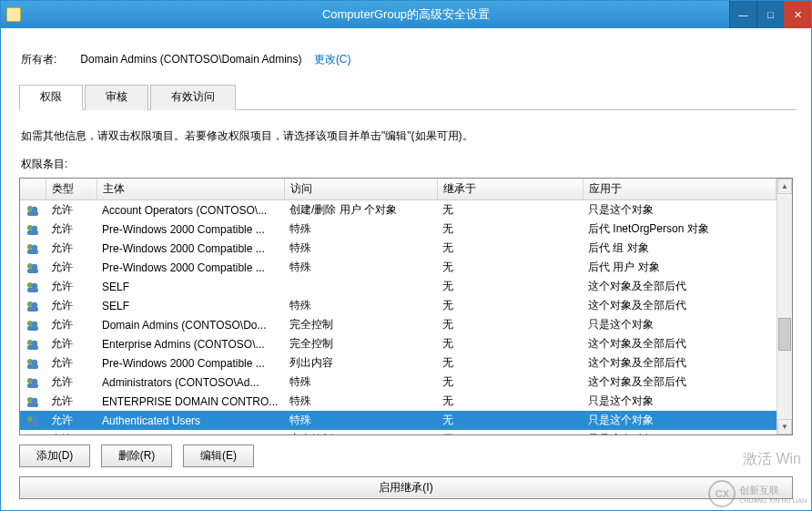 This screenshot has height=511, width=812. What do you see at coordinates (117, 97) in the screenshot?
I see `tab-auditing: 审核` at bounding box center [117, 97].